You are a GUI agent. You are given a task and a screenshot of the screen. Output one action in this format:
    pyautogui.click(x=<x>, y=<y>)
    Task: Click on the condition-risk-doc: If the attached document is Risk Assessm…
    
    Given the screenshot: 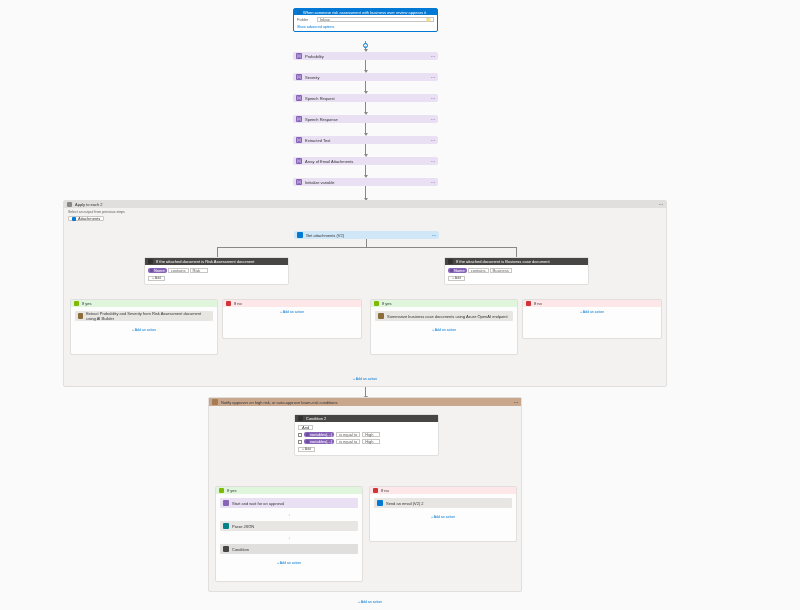 What is the action you would take?
    pyautogui.click(x=216, y=271)
    